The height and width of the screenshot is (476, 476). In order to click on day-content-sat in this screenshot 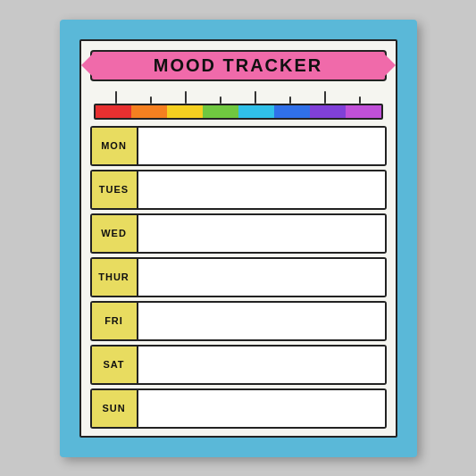, I will do `click(262, 364)`.